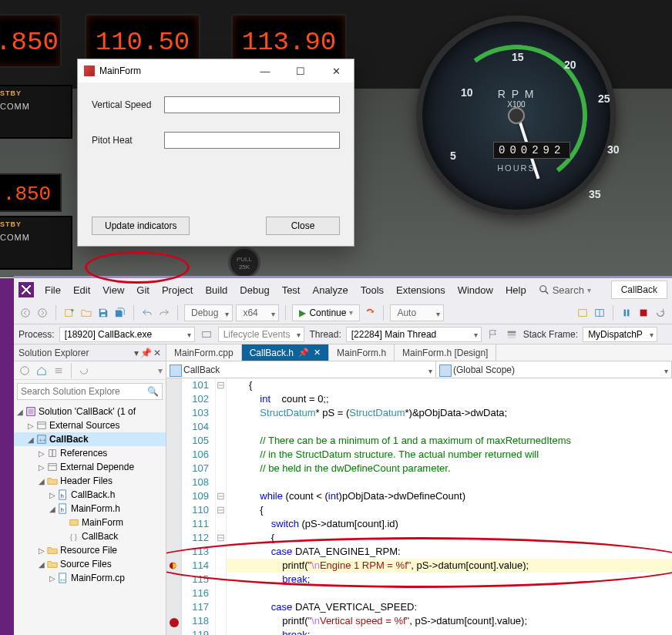 The height and width of the screenshot is (635, 672). I want to click on menu-file: File, so click(52, 290).